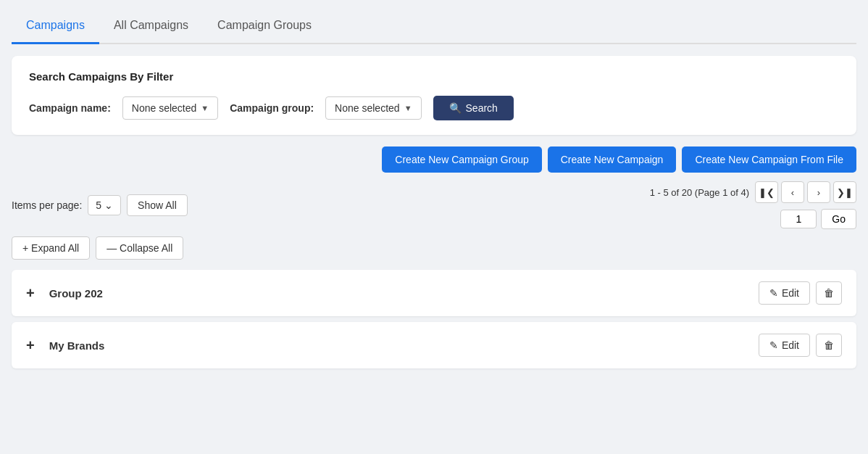 The width and height of the screenshot is (868, 454). What do you see at coordinates (51, 248) in the screenshot?
I see `expand-all-button: + Expand All` at bounding box center [51, 248].